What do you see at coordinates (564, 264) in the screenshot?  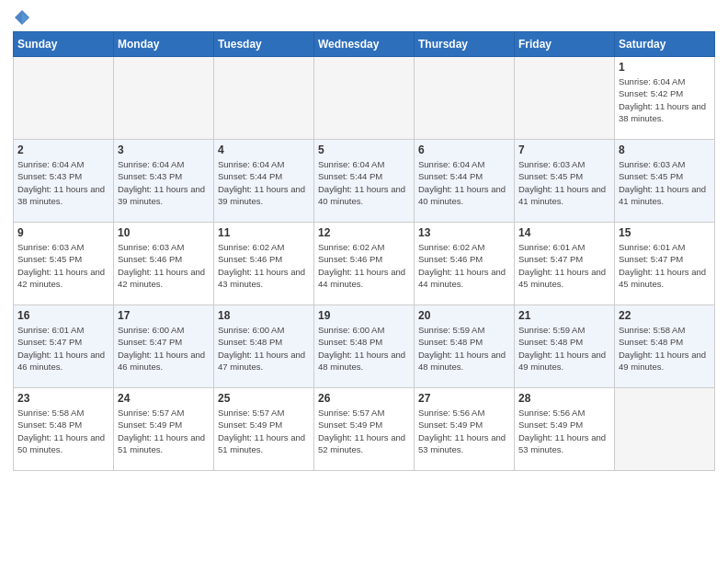 I see `calendar-cell: 14Sunrise: 6:01 AMSunset: 5:47 PMDayligh…` at bounding box center [564, 264].